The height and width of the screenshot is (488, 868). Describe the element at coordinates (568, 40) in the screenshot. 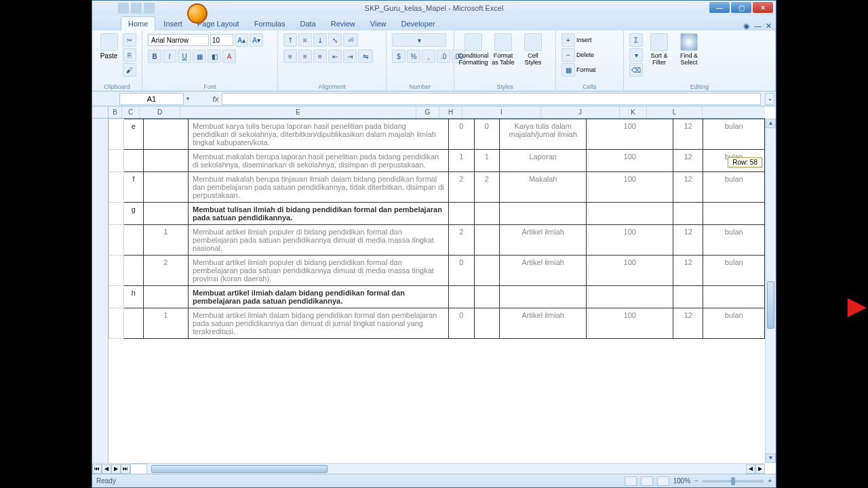

I see `insert-cells-icon: +` at that location.